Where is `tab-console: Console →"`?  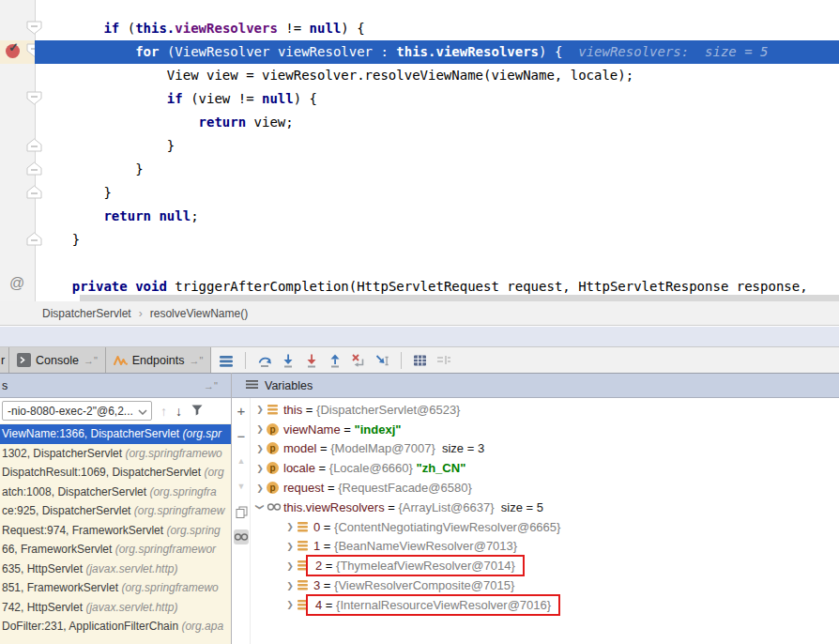
tab-console: Console →" is located at coordinates (58, 360).